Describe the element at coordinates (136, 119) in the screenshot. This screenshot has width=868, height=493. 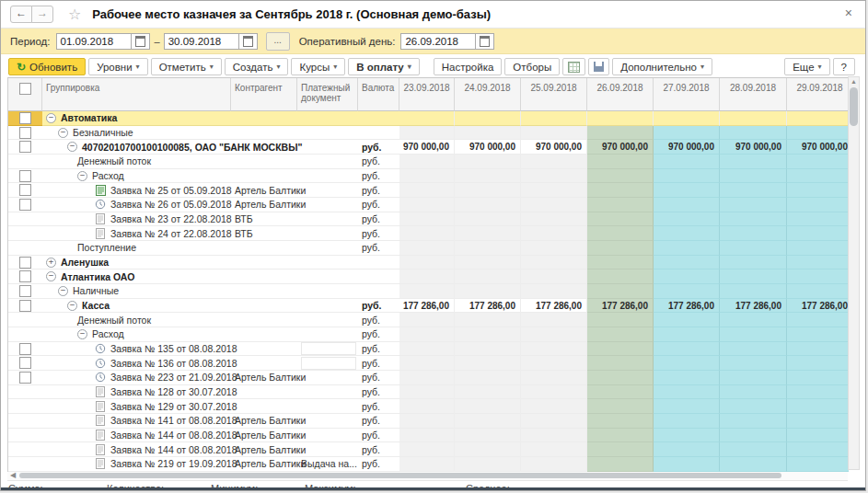
I see `grouping-cell: −Автоматика` at that location.